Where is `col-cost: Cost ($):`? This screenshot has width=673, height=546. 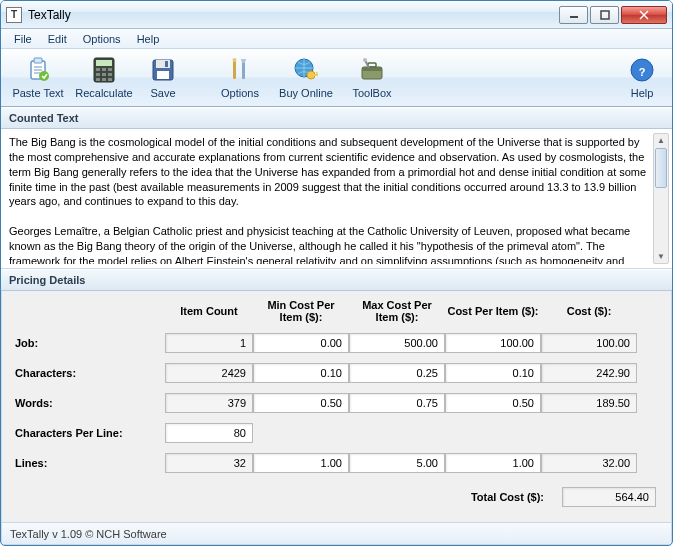 col-cost: Cost ($): is located at coordinates (589, 311).